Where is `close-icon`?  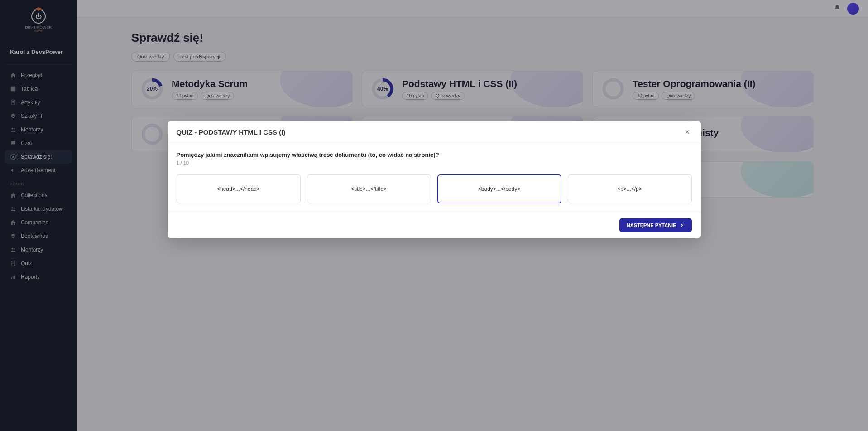 close-icon is located at coordinates (687, 132).